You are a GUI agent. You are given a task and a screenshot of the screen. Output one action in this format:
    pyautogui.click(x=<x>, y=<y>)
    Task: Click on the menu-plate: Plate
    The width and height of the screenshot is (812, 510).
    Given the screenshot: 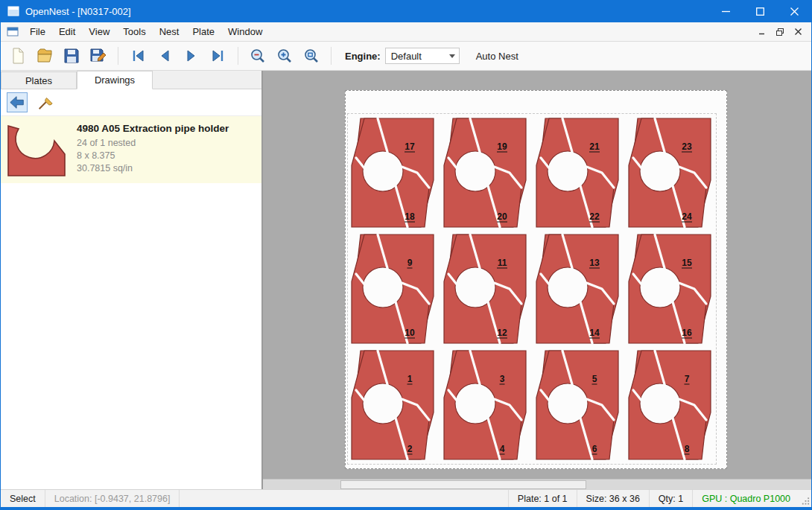 What is the action you would take?
    pyautogui.click(x=203, y=31)
    